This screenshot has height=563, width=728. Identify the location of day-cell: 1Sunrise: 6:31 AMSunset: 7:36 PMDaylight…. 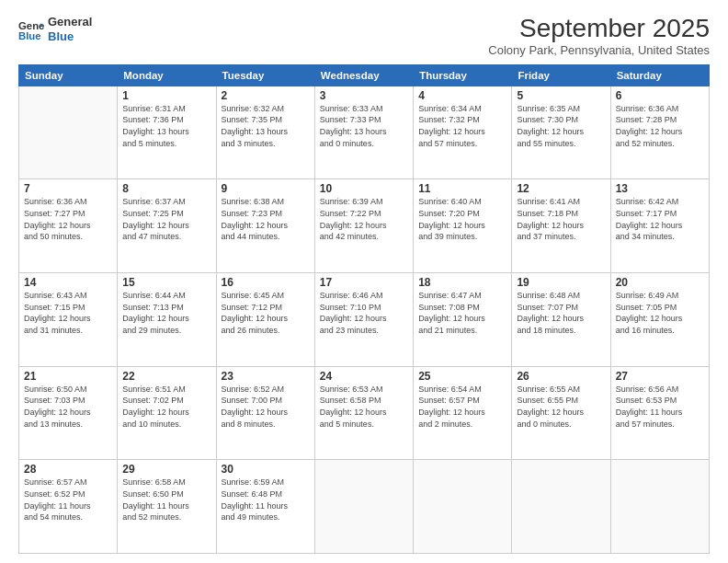
(167, 132).